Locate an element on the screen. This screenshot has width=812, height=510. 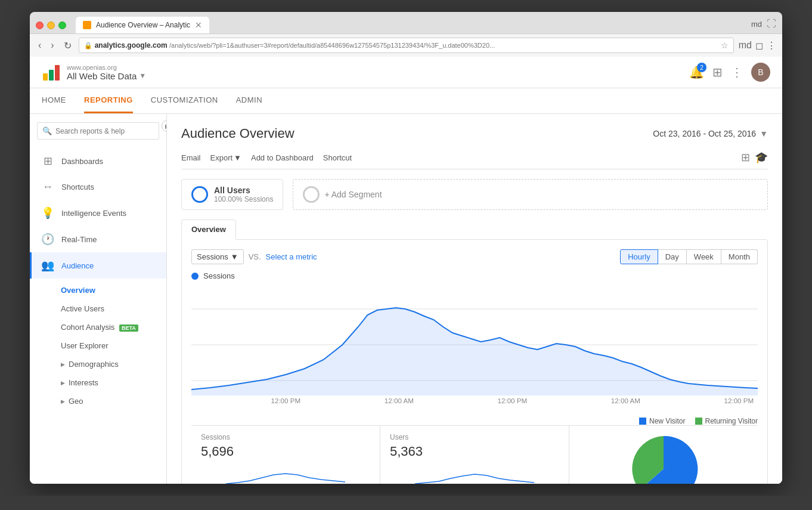
sidebar-sub-item-cohort-analysis: Cohort Analysis BETA is located at coordinates (98, 327).